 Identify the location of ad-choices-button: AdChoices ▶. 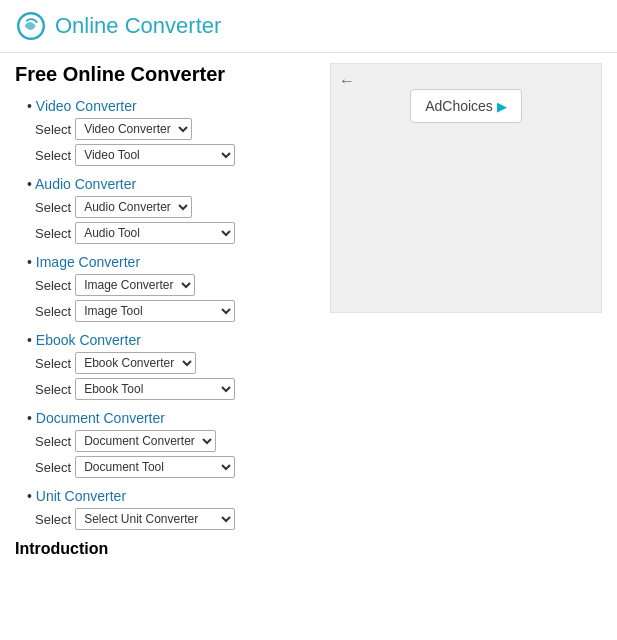
(466, 106).